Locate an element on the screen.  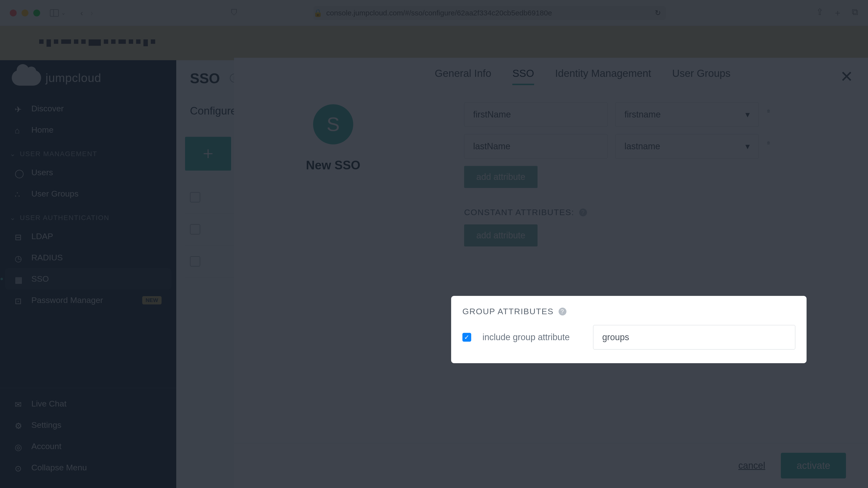
address-bar: 🔒 console.jumpcloud.com/#/sso/configure/… is located at coordinates (490, 13).